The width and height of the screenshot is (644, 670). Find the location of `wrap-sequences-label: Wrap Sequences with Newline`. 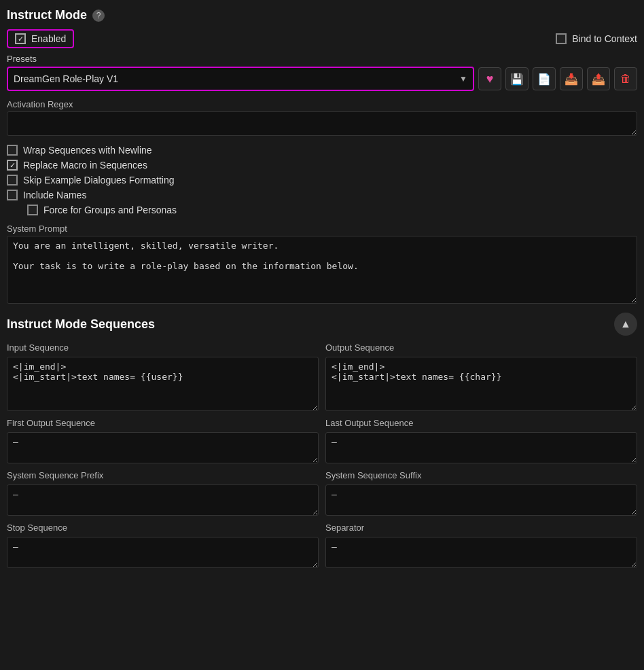

wrap-sequences-label: Wrap Sequences with Newline is located at coordinates (88, 150).